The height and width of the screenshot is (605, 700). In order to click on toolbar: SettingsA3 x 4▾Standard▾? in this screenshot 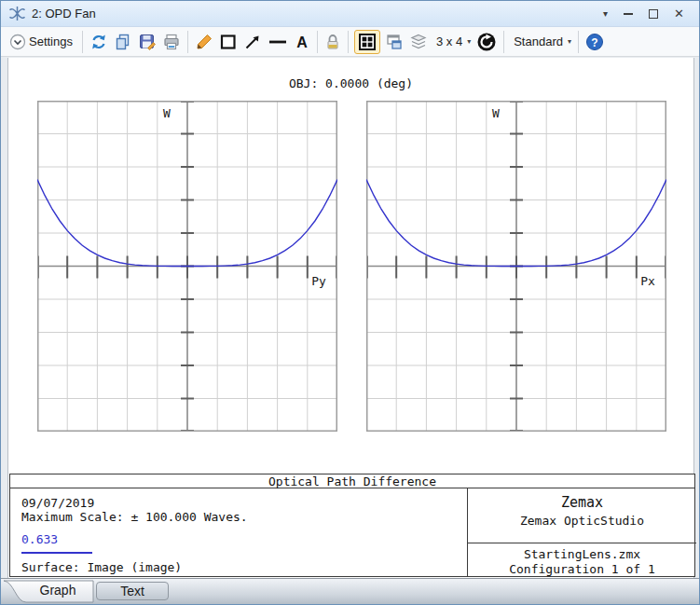, I will do `click(350, 42)`.